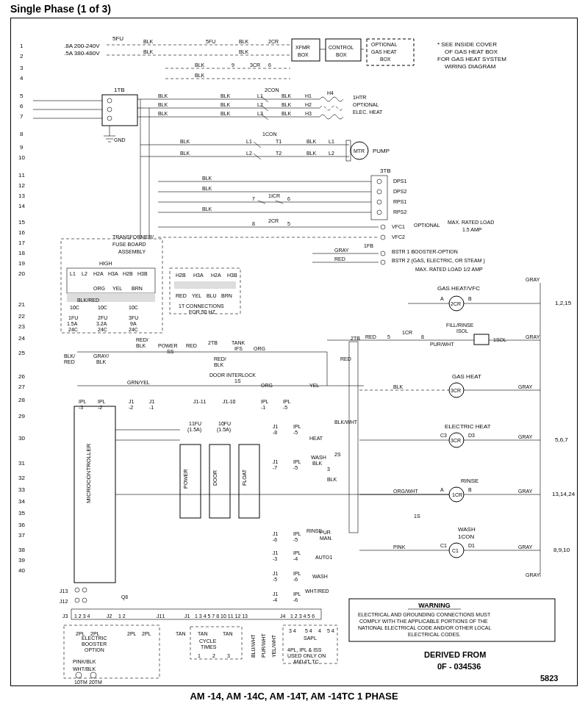  What do you see at coordinates (151, 284) in the screenshot?
I see `transformer-assembly: TRANSFORMER/FUSE BOARDASSEMBLY HIGH L1L2…` at bounding box center [151, 284].